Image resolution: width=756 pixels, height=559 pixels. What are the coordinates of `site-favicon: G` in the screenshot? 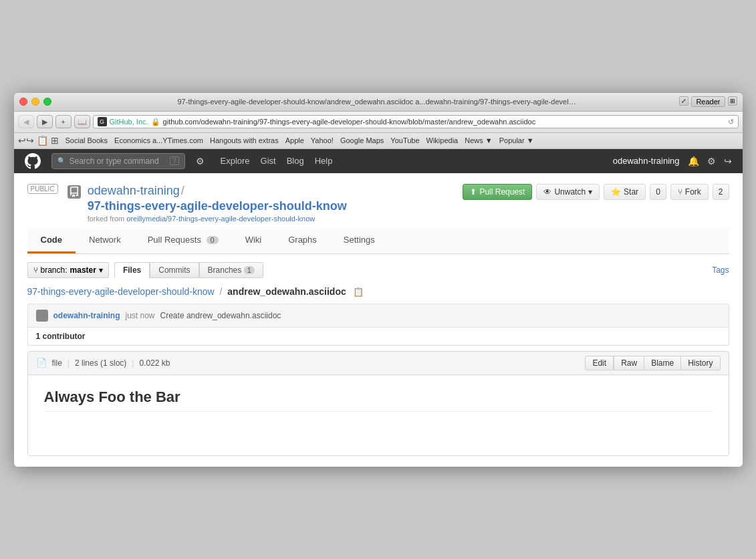 It's located at (102, 122).